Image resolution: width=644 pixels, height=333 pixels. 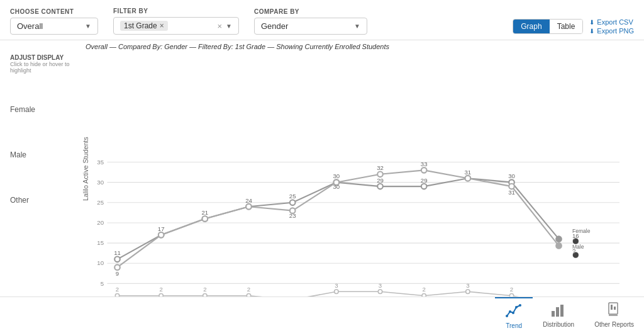 I want to click on nav-trend: Trend, so click(x=514, y=315).